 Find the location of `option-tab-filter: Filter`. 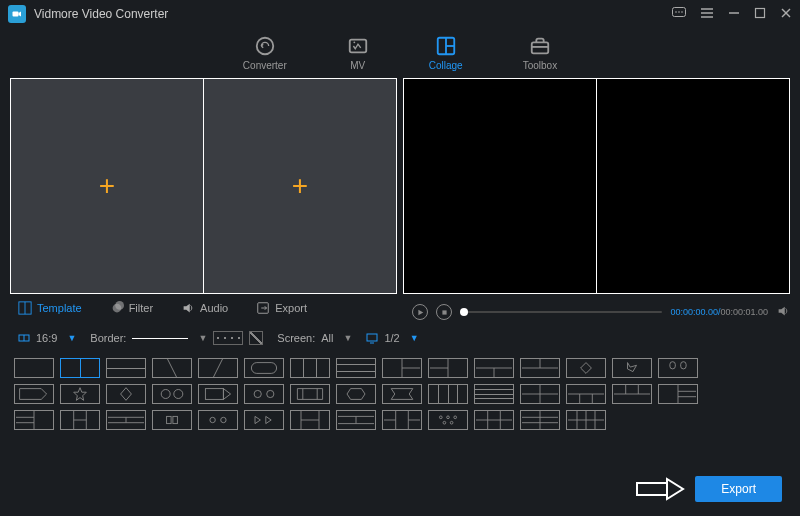

option-tab-filter: Filter is located at coordinates (132, 308).